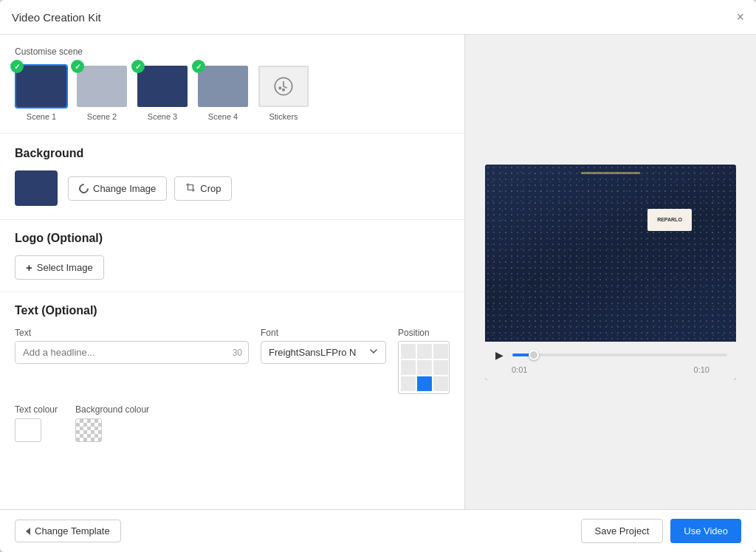 Image resolution: width=756 pixels, height=552 pixels. Describe the element at coordinates (284, 117) in the screenshot. I see `scene-name-stickers: Stickers` at that location.